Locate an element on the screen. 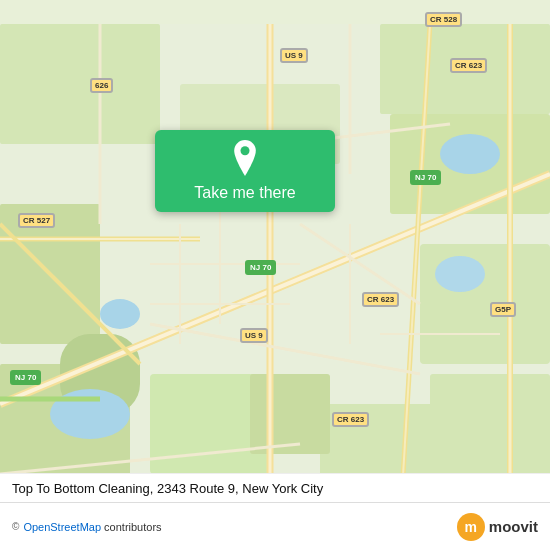 The width and height of the screenshot is (550, 550). address-bar: Top To Bottom Cleaning, 2343 Route 9, Ne… is located at coordinates (275, 488).